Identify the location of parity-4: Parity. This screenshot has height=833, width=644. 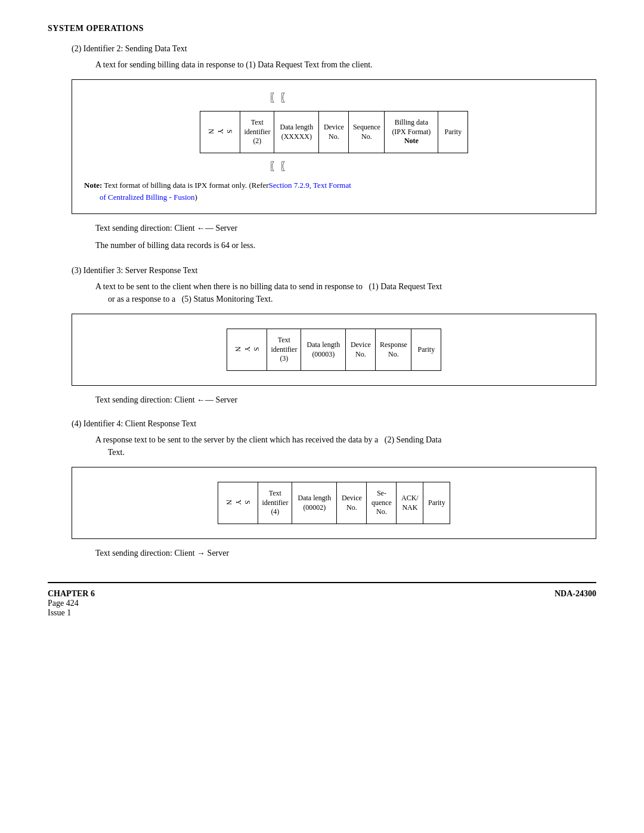
(436, 503).